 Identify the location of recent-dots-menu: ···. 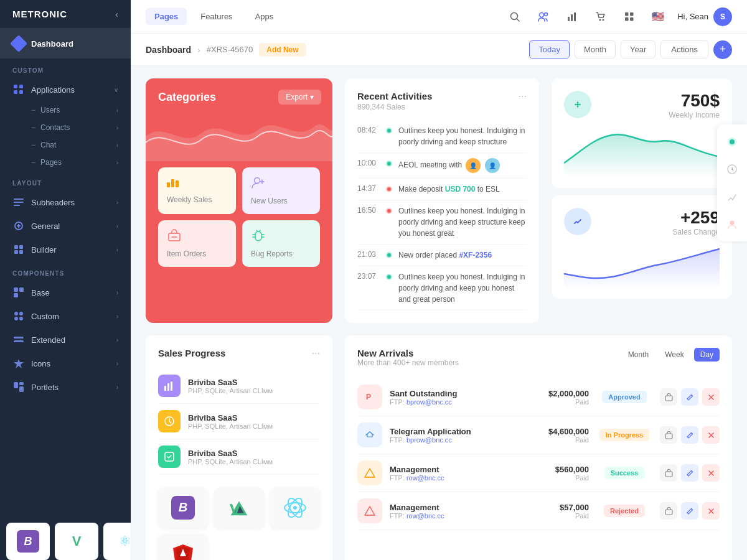
(523, 96).